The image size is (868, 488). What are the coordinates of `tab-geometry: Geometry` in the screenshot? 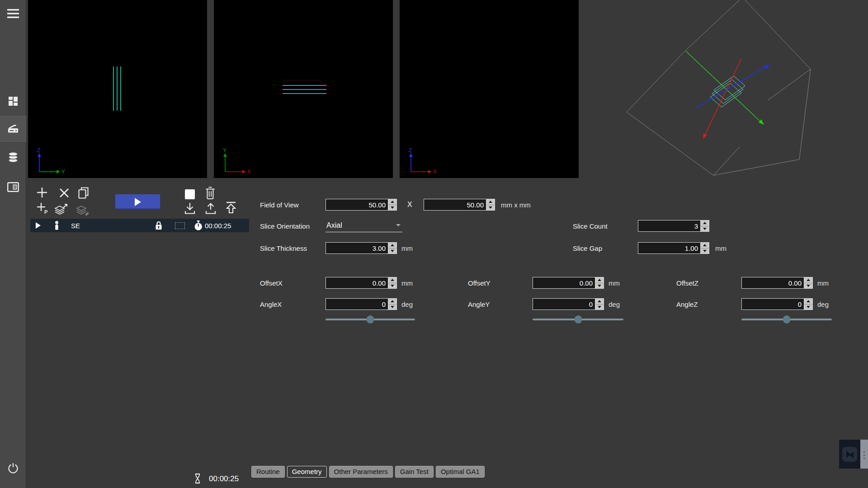 It's located at (307, 472).